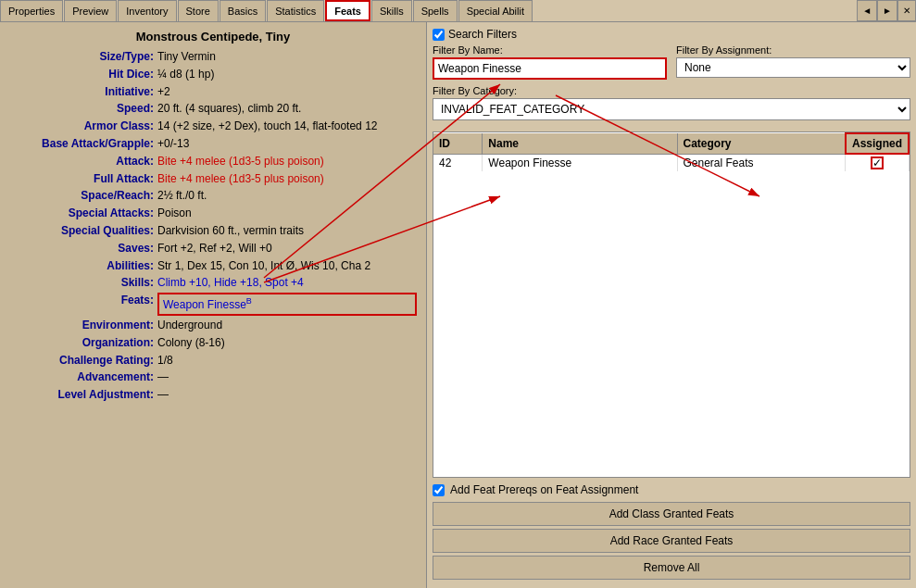 The image size is (916, 588). I want to click on label-speed: Speed:, so click(83, 109).